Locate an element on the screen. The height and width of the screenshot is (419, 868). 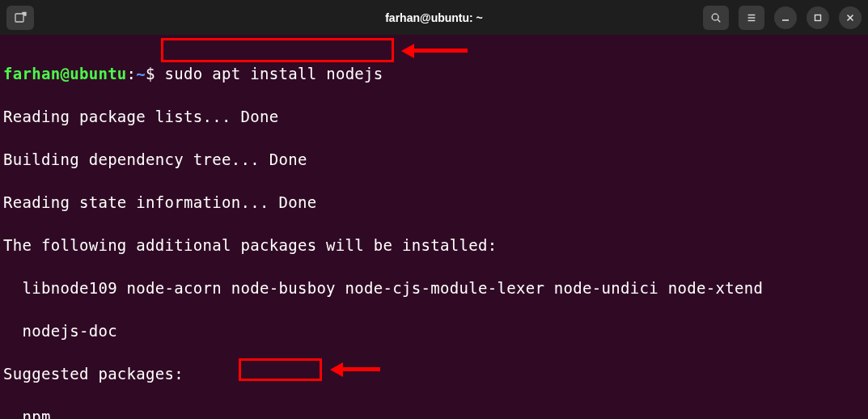
output-line: nodejs-doc is located at coordinates (435, 332).